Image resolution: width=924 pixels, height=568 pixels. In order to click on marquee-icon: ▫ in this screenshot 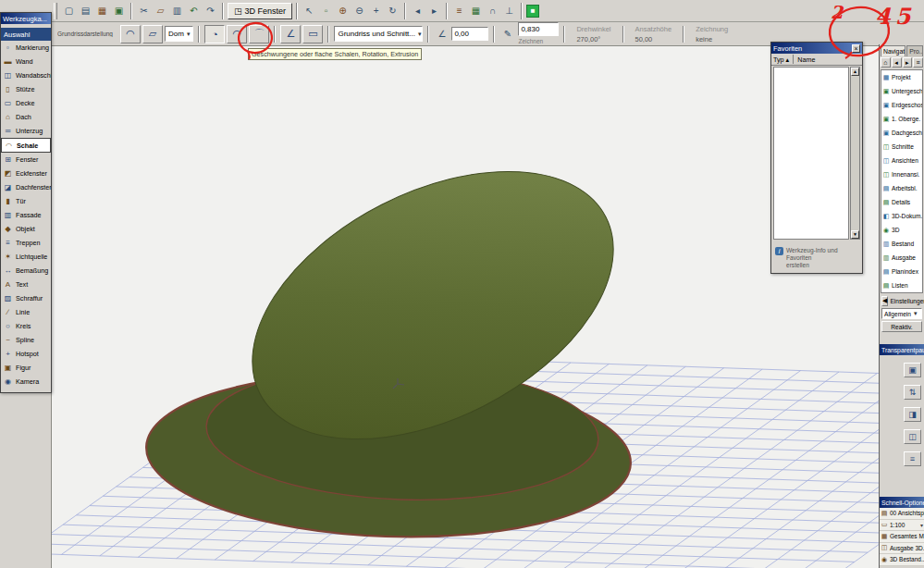, I will do `click(326, 11)`.